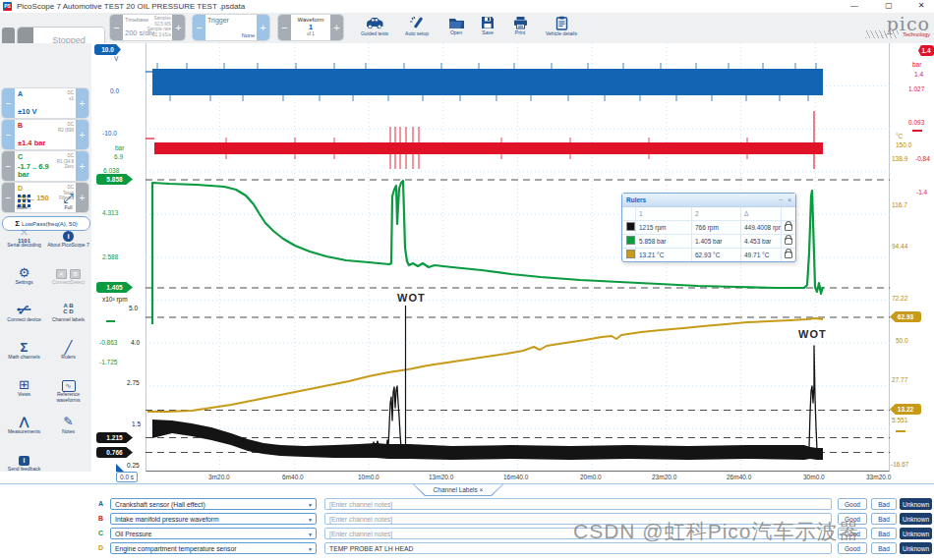 This screenshot has width=934, height=560. Describe the element at coordinates (709, 200) in the screenshot. I see `rulers-panel-header: Rulers − ×` at that location.